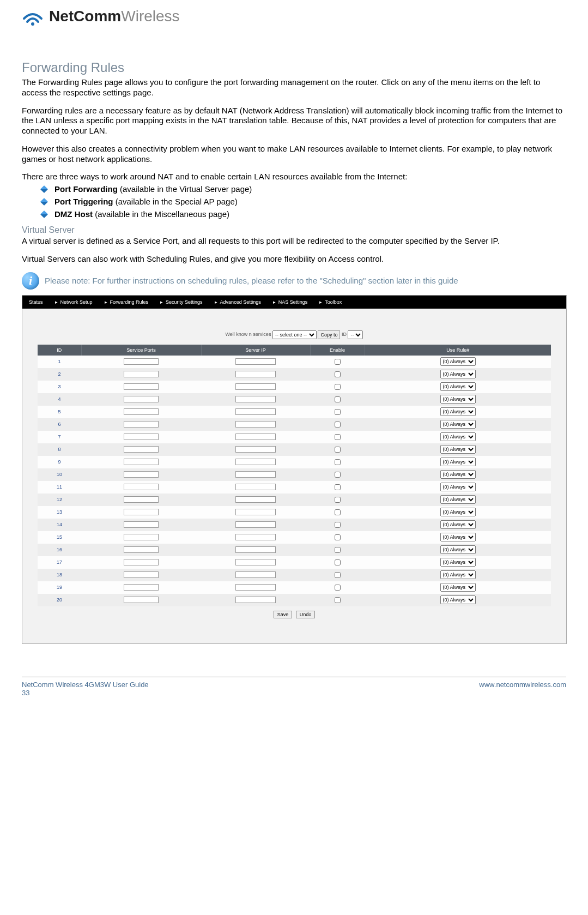  Describe the element at coordinates (294, 677) in the screenshot. I see `footer-divider` at that location.